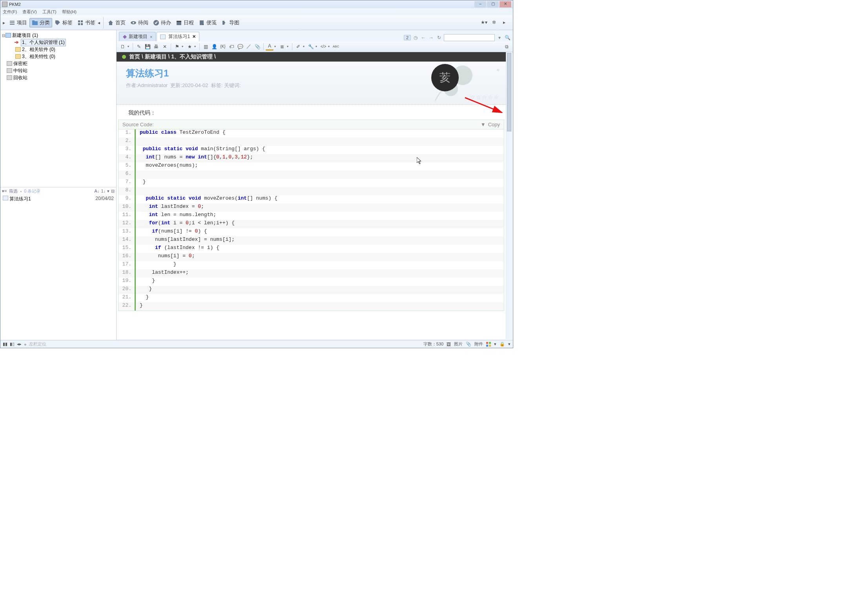 The image size is (868, 589). I want to click on nav-refresh-icon: ↻, so click(439, 38).